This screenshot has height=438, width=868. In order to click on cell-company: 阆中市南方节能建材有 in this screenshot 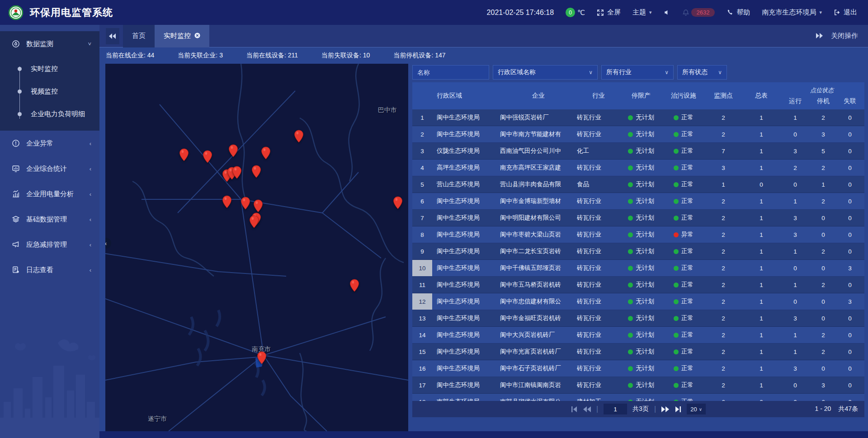, I will do `click(538, 134)`.